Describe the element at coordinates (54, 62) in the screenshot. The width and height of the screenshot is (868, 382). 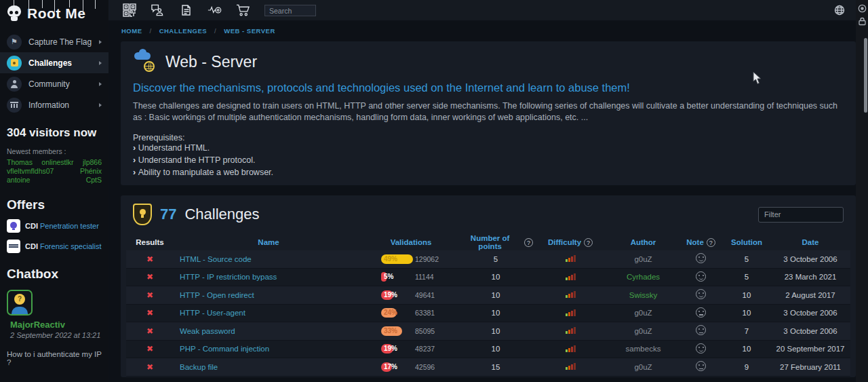
I see `sidebar-item-challenges: Challenges` at that location.